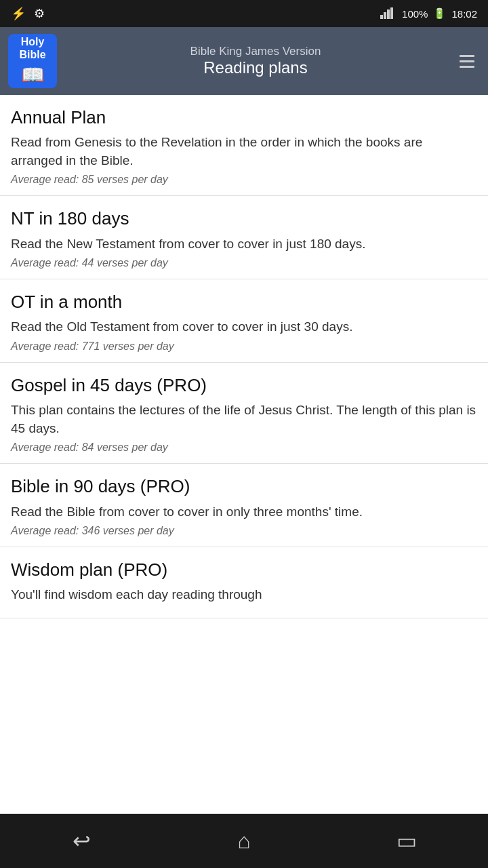 The height and width of the screenshot is (868, 488). Describe the element at coordinates (28, 14) in the screenshot. I see `status-icons: ⚡ ⚙` at that location.